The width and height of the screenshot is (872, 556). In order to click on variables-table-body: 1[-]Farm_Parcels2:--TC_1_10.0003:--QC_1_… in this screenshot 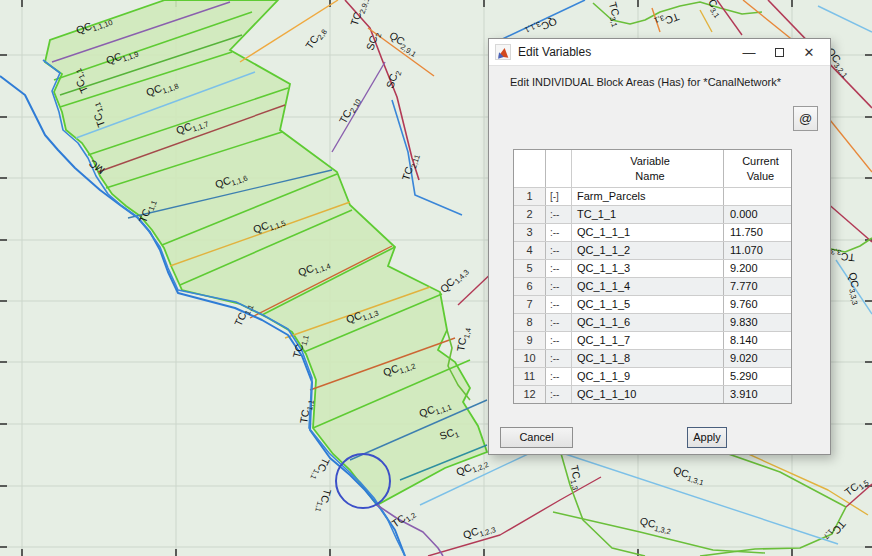, I will do `click(652, 295)`.